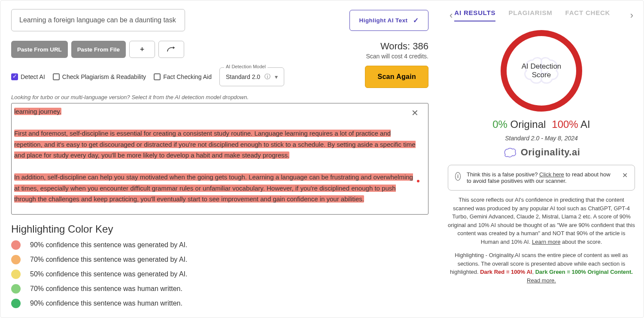  Describe the element at coordinates (104, 77) in the screenshot. I see `plagiarism-label: Check Plagiarism & Readability` at that location.